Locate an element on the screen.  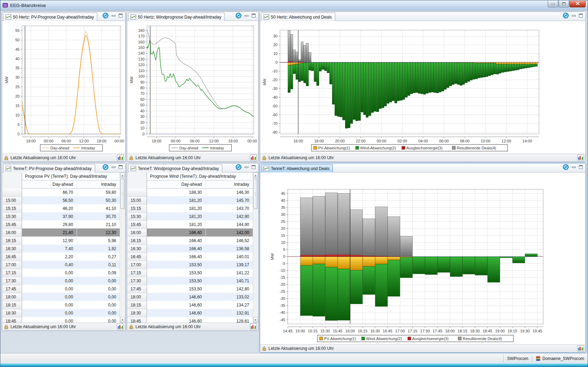
table-group-header: Prognose Wind (TenneT): Day-ahead/Intrad… is located at coordinates (200, 176).